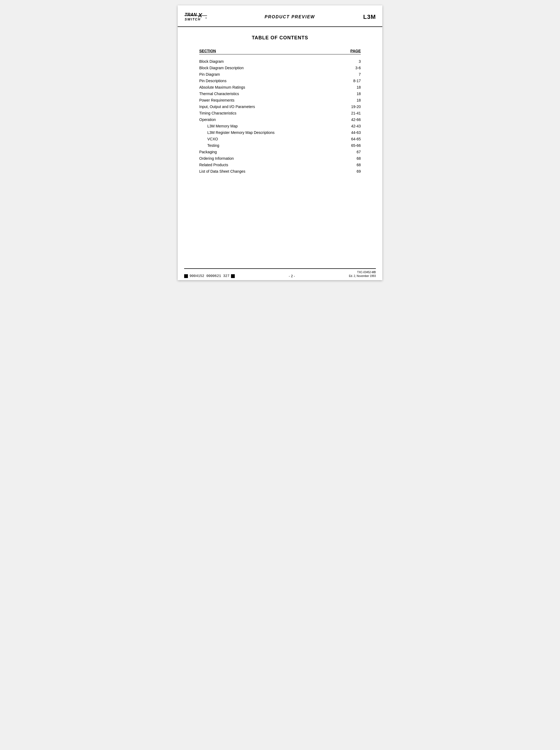  I want to click on toc-row: Related Products68, so click(280, 165).